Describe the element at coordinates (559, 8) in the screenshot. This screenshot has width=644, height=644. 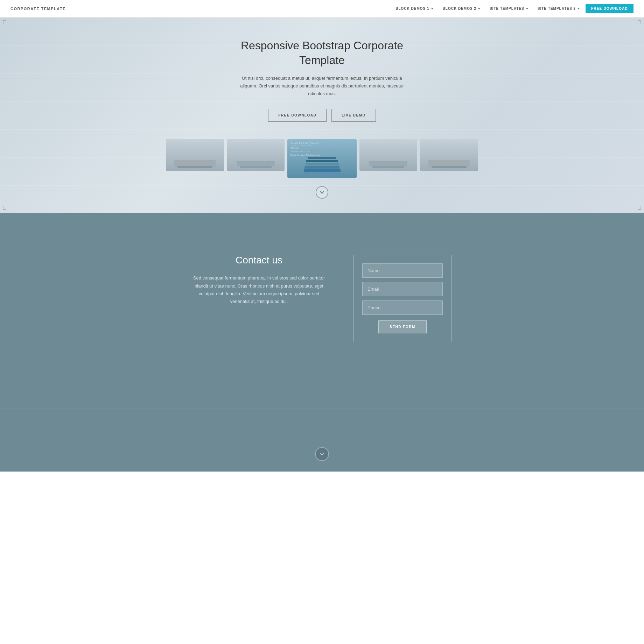
I see `nav-item-site-templates-2: SITE TEMPLATES 2` at that location.